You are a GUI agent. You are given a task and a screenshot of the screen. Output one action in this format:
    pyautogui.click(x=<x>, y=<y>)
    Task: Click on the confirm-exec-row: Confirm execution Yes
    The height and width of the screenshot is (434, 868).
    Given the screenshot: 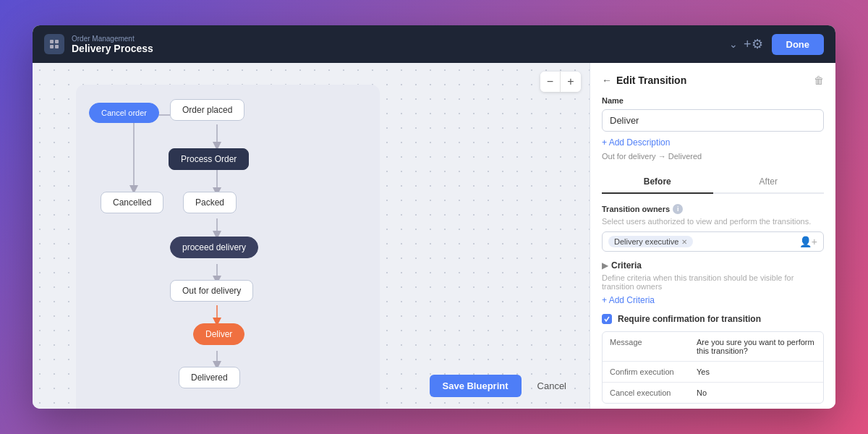 What is the action you would take?
    pyautogui.click(x=713, y=372)
    